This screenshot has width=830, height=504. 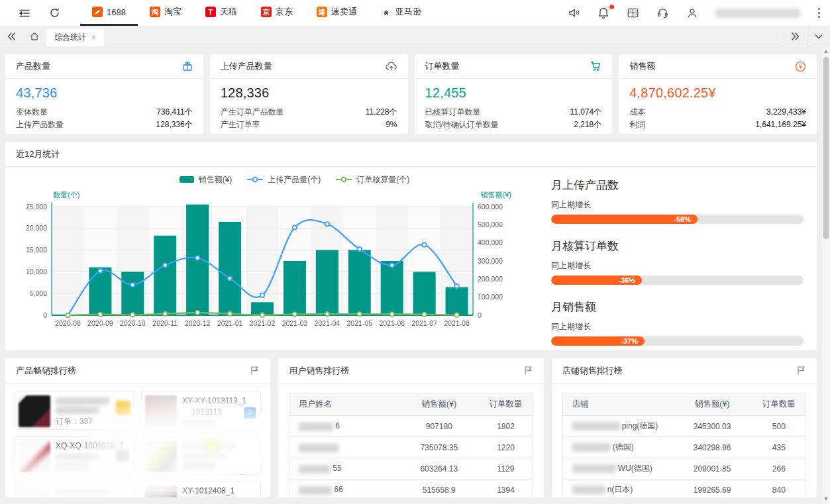 I want to click on aliexpress-icon: 速, so click(x=322, y=12).